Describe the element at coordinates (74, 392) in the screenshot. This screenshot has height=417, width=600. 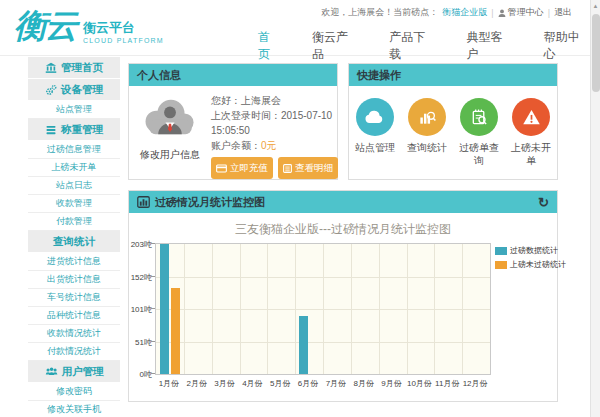
I see `sidebar-item-修改密码: 修改密码` at that location.